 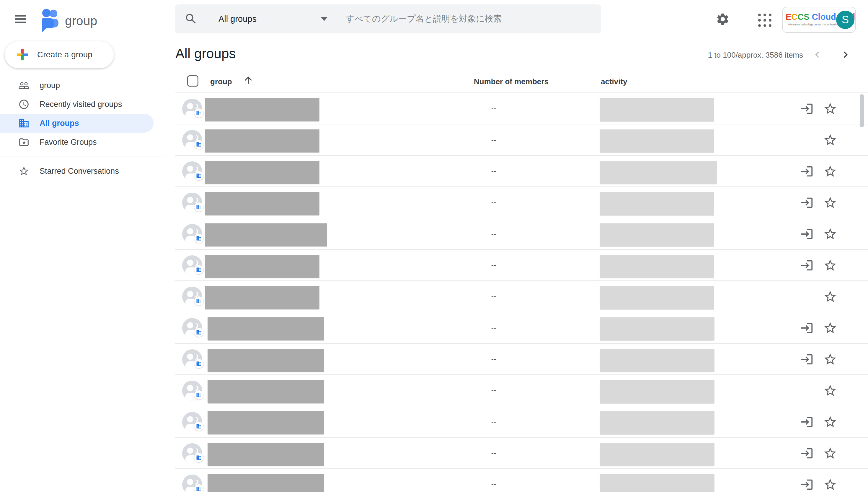 I want to click on groups-logo: group, so click(x=69, y=21).